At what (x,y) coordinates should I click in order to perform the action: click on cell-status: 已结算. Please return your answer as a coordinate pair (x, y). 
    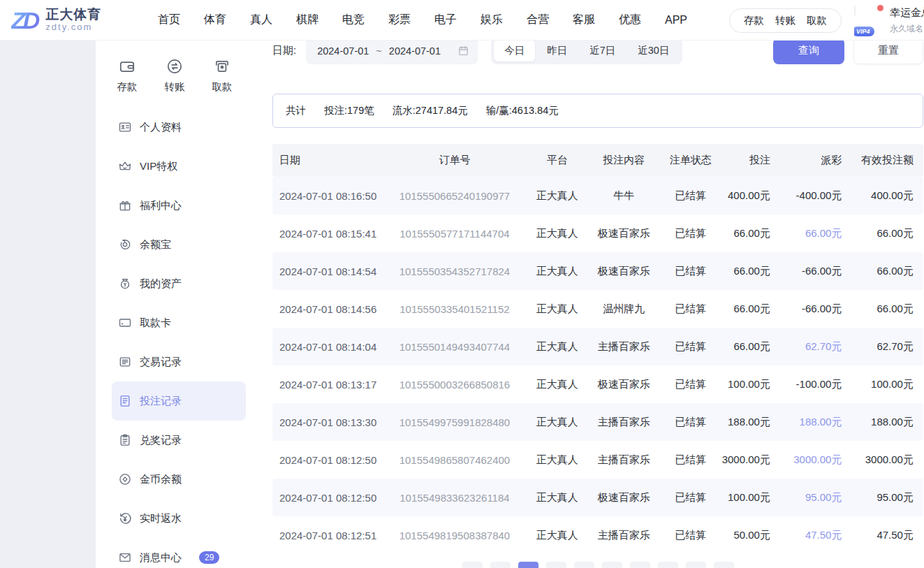
    Looking at the image, I should click on (691, 309).